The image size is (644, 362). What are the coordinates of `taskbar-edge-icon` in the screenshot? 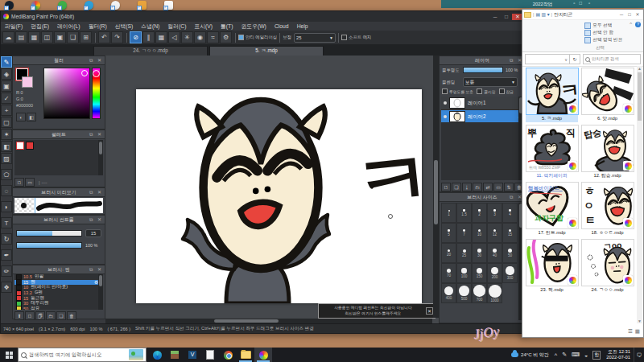 It's located at (157, 355).